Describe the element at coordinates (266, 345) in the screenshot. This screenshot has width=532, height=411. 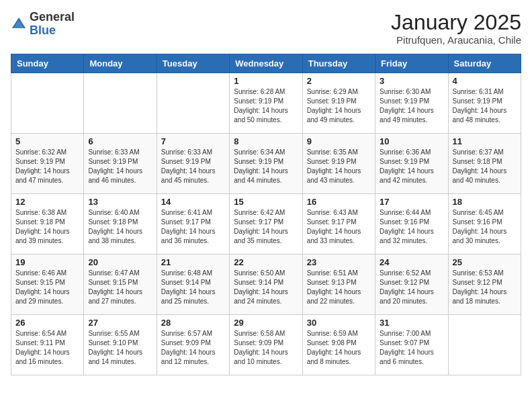
I see `table-row: 29Sunrise: 6:58 AM Sunset: 9:09 PM Dayli…` at that location.